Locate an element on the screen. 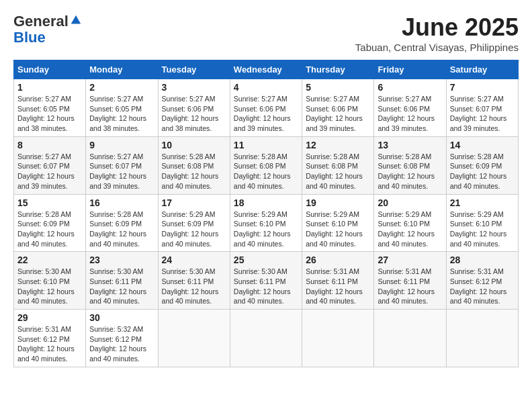 This screenshot has width=532, height=411. day-number: 24 is located at coordinates (194, 260).